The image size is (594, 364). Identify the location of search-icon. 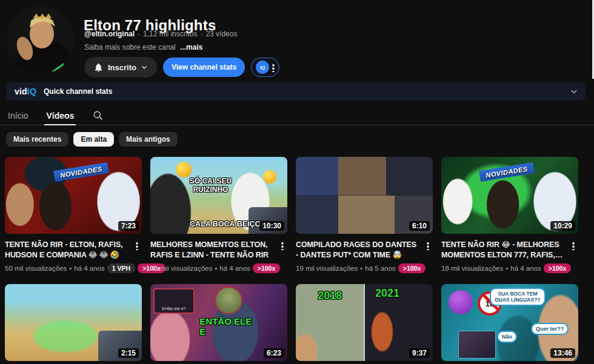
(98, 115).